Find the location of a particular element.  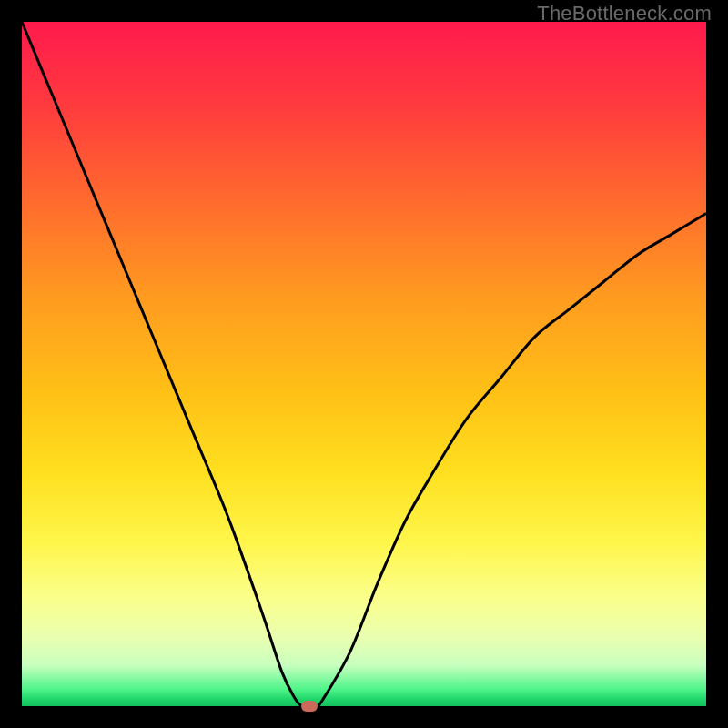

watermark-text: TheBottleneck.com is located at coordinates (624, 14).